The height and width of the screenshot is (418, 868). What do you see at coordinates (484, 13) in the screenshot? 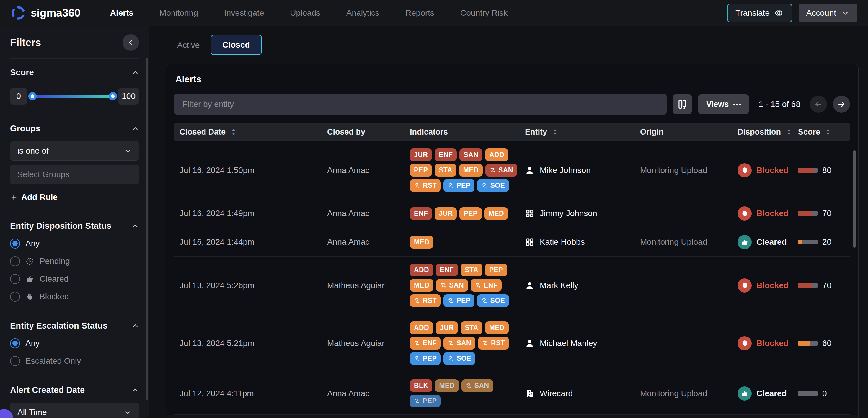
I see `nav-item-country-risk: Country Risk` at bounding box center [484, 13].